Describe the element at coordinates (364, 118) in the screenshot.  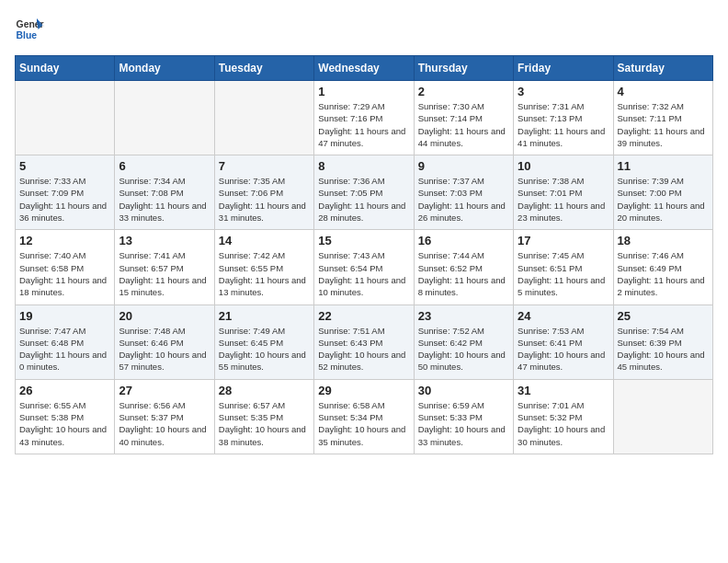
I see `calendar-day-cell: 1Sunrise: 7:29 AM Sunset: 7:16 PM Daylig…` at that location.